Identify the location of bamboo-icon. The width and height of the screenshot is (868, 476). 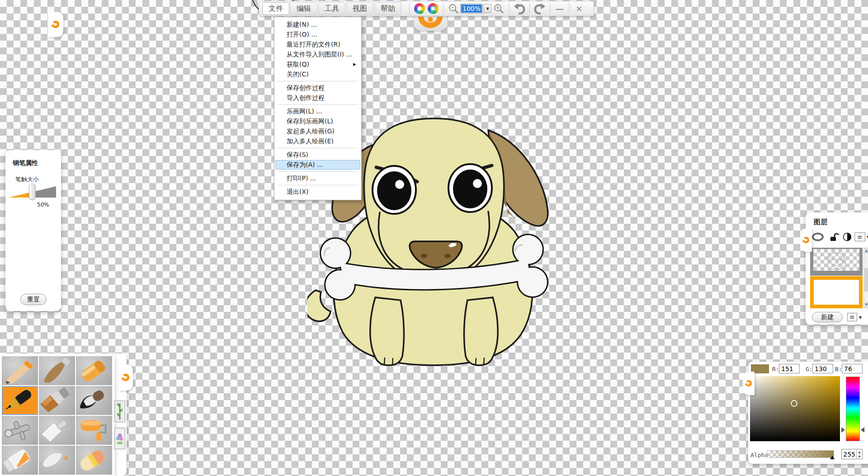
(120, 411).